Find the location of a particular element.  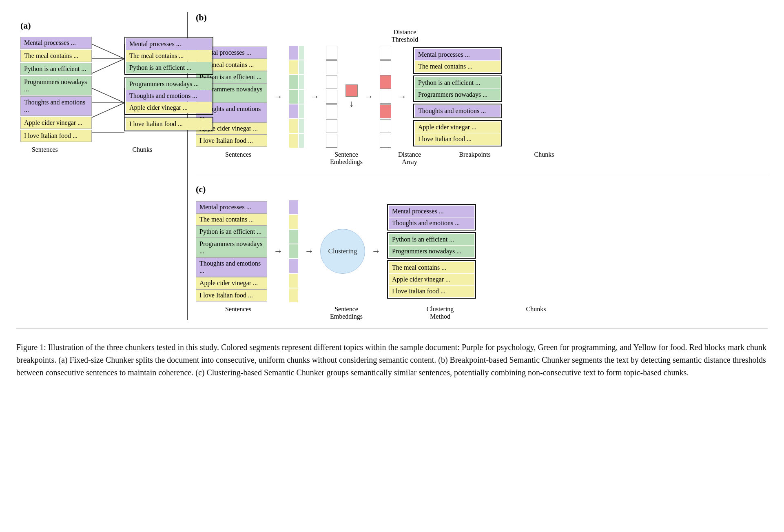

panel-a: (a) Mental processes ...The meal contain… is located at coordinates (102, 166).